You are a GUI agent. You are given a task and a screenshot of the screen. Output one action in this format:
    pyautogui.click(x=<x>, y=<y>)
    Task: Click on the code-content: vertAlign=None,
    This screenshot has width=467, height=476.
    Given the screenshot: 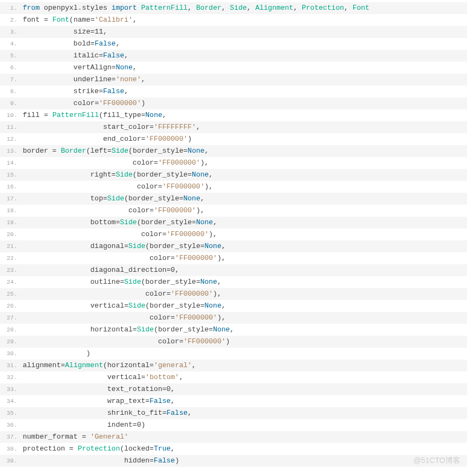 What is the action you would take?
    pyautogui.click(x=243, y=68)
    